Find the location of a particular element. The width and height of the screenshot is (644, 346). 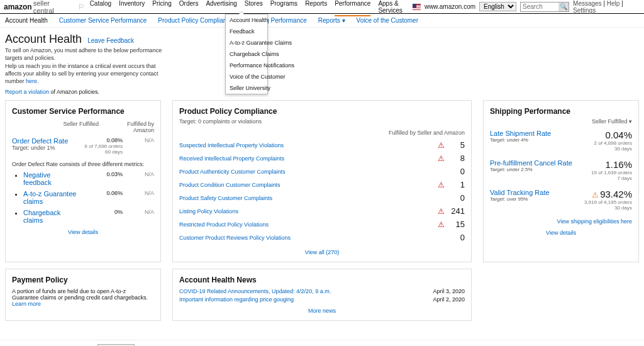

policy-link: Received Intellectual Property Complaint… is located at coordinates (308, 159).